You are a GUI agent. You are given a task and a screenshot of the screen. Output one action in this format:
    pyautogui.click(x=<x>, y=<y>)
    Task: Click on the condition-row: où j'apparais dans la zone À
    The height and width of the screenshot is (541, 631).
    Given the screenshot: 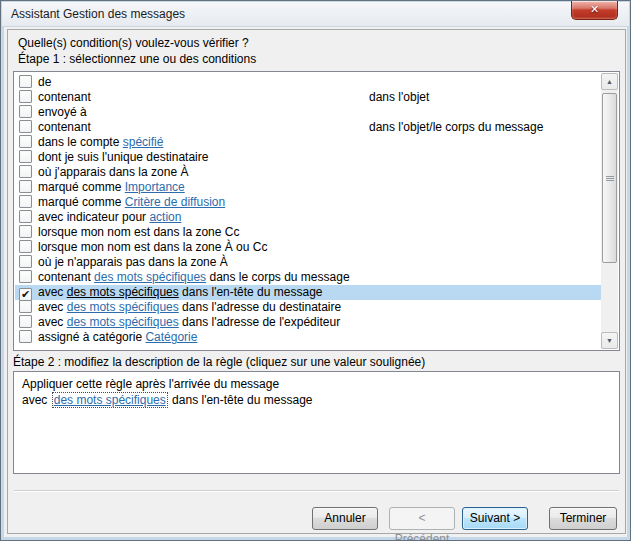 What is the action you would take?
    pyautogui.click(x=308, y=172)
    